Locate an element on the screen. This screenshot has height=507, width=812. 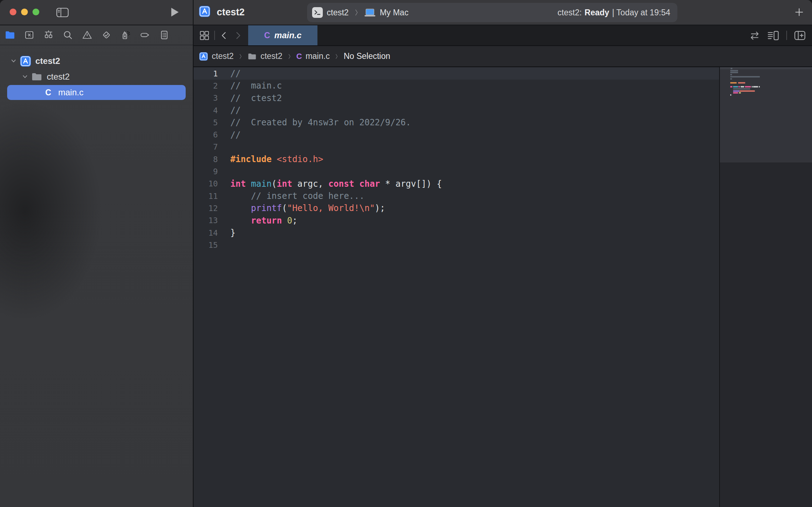
navigator-tab-tests is located at coordinates (106, 35).